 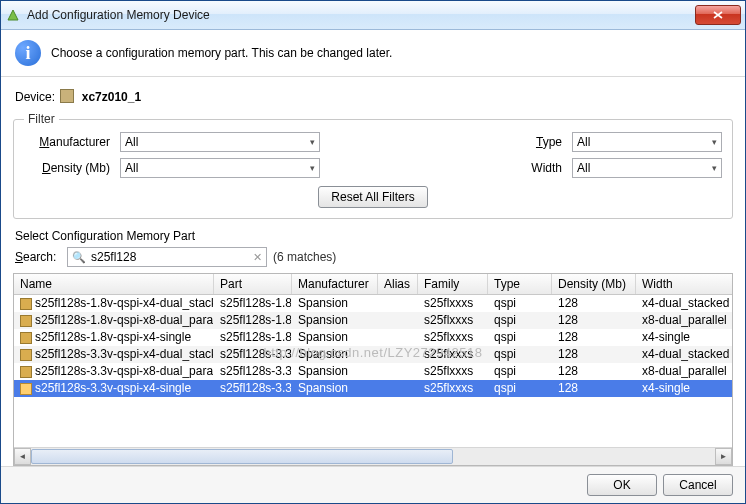 What do you see at coordinates (114, 284) in the screenshot?
I see `col-name: Name` at bounding box center [114, 284].